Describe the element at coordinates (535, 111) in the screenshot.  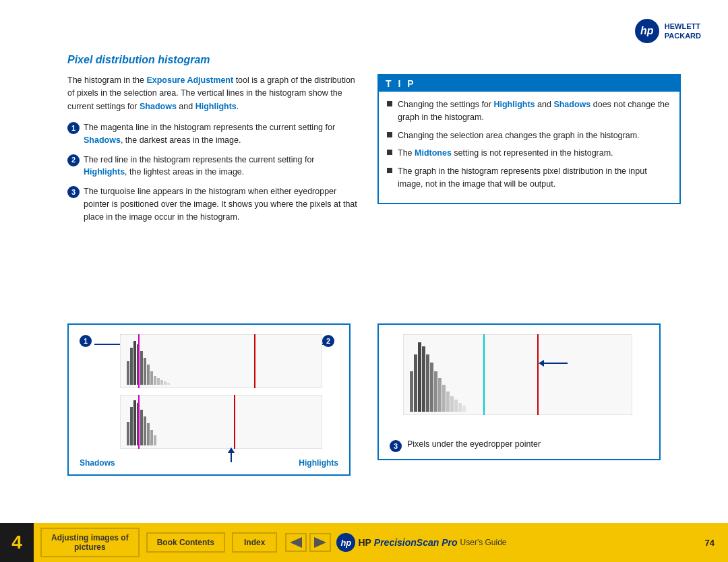
I see `tip-text-1: Changing the settings for Highlights and…` at that location.